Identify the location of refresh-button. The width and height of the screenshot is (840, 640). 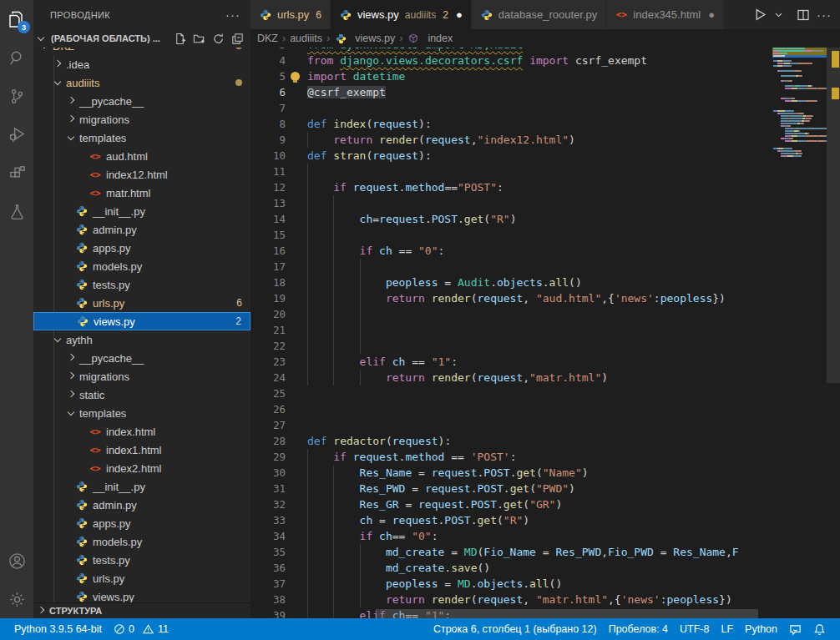
(219, 38).